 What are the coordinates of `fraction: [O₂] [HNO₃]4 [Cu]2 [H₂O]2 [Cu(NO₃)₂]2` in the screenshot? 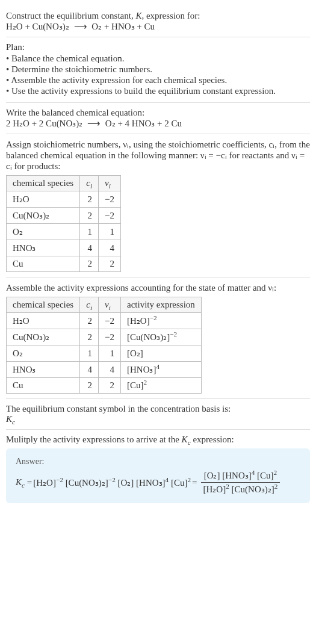 It's located at (241, 483).